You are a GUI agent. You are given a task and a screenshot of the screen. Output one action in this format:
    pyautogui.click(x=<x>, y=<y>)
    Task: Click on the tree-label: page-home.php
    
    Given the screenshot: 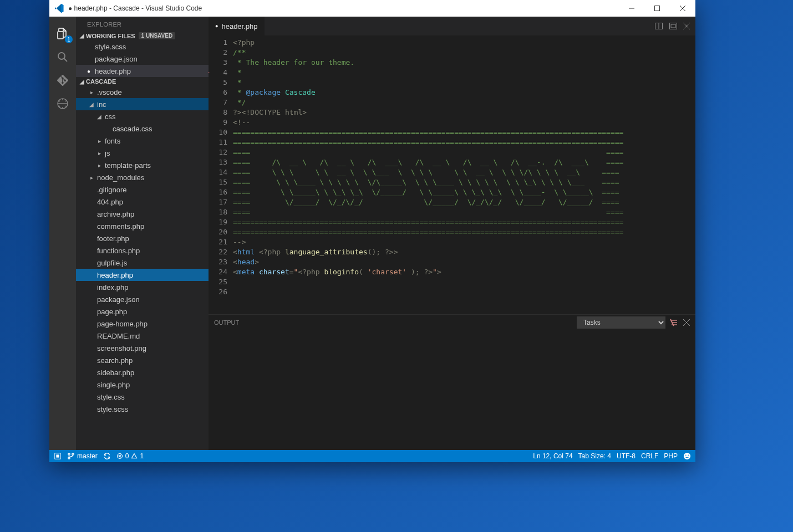 What is the action you would take?
    pyautogui.click(x=122, y=324)
    